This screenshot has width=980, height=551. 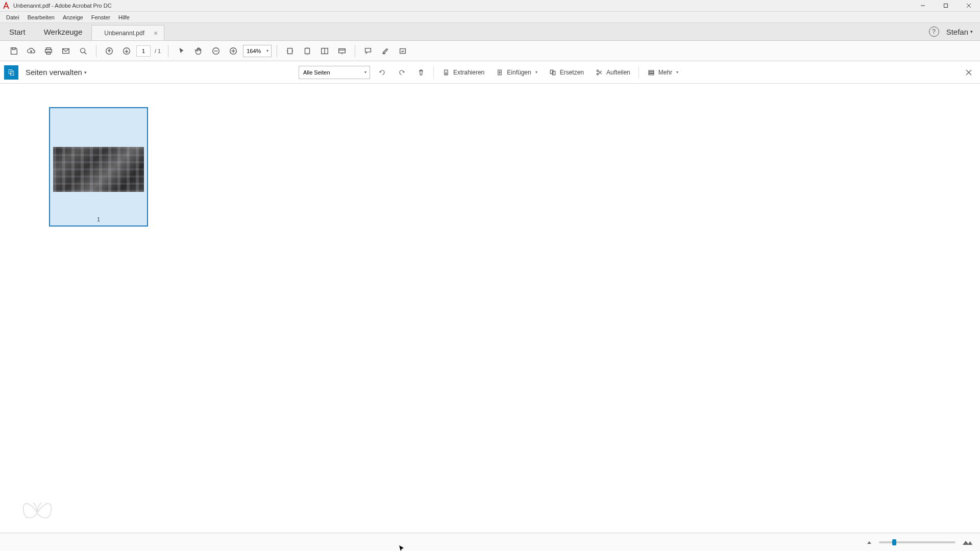 What do you see at coordinates (101, 17) in the screenshot?
I see `menu-fenster: Fenster` at bounding box center [101, 17].